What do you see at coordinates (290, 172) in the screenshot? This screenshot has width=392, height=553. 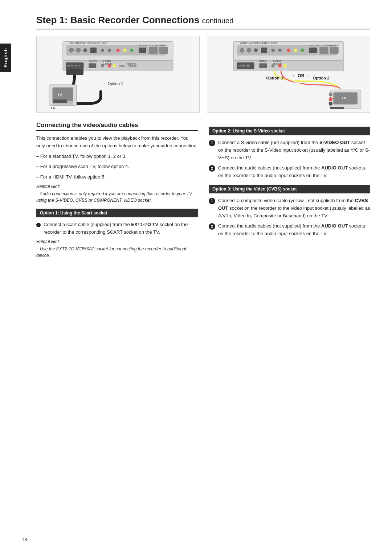 I see `option2-bullet-2: 2 Connect the audio cables (not supplied…` at bounding box center [290, 172].